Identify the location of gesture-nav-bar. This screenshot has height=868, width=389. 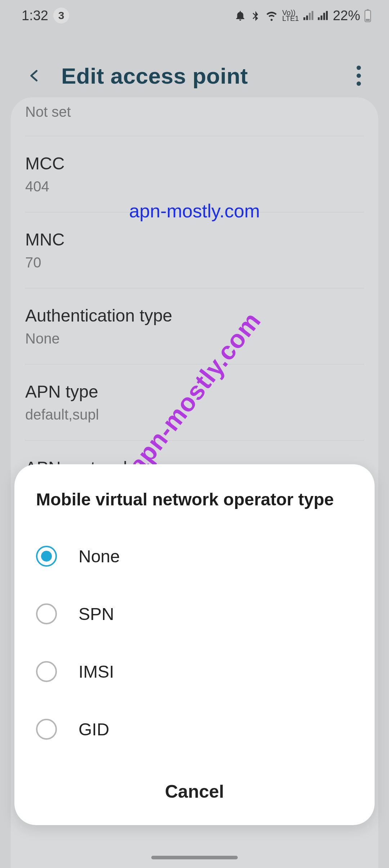
(194, 858).